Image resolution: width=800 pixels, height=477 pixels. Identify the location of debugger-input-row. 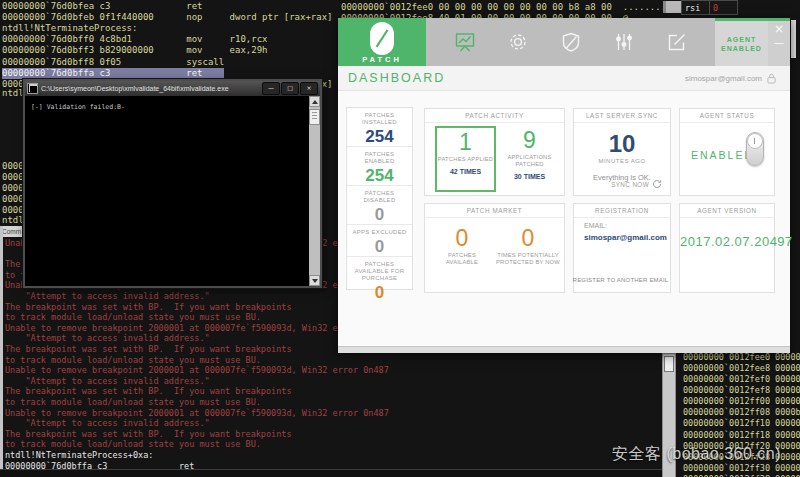
(331, 473).